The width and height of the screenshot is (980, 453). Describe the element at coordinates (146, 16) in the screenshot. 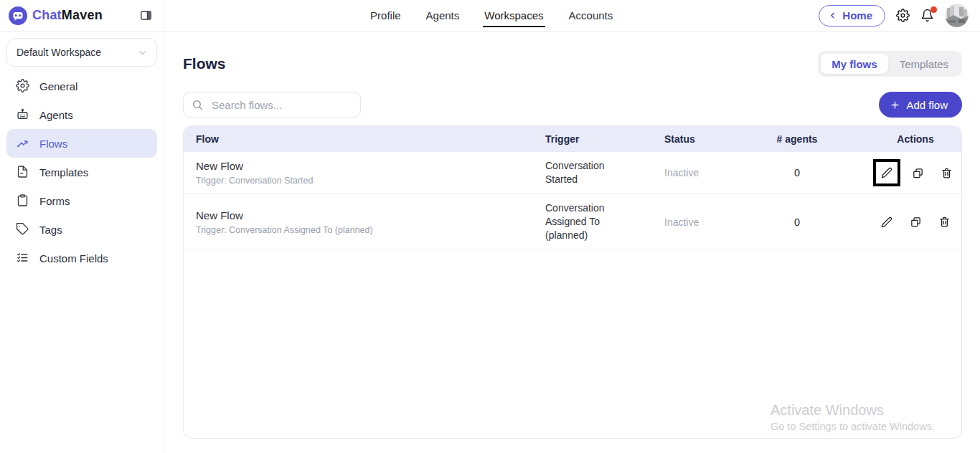

I see `sidebar-collapse-icon` at that location.